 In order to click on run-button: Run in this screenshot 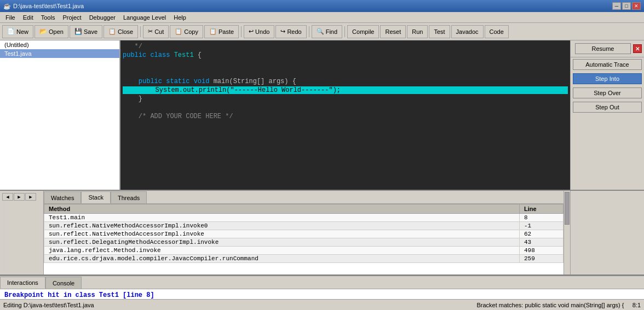, I will do `click(417, 32)`.